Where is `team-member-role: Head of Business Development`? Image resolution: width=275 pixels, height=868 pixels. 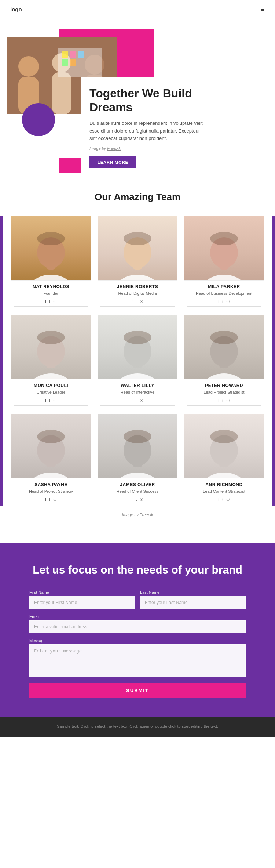
team-member-role: Head of Business Development is located at coordinates (224, 294).